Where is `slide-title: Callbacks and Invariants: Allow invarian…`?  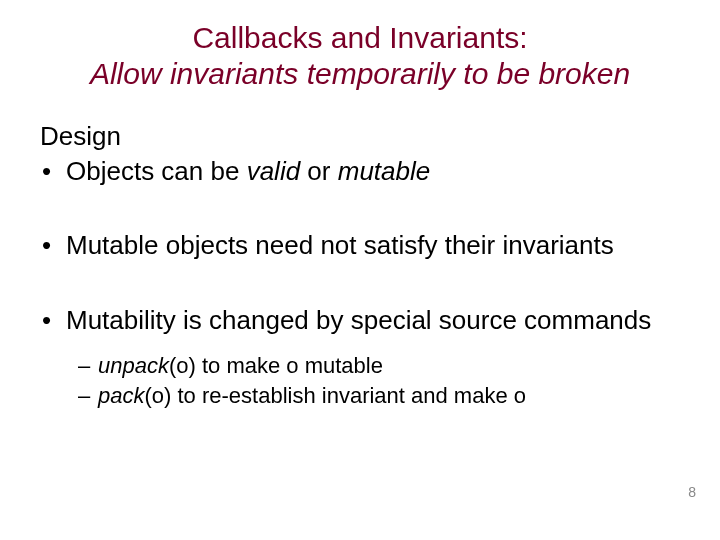 slide-title: Callbacks and Invariants: Allow invarian… is located at coordinates (360, 56).